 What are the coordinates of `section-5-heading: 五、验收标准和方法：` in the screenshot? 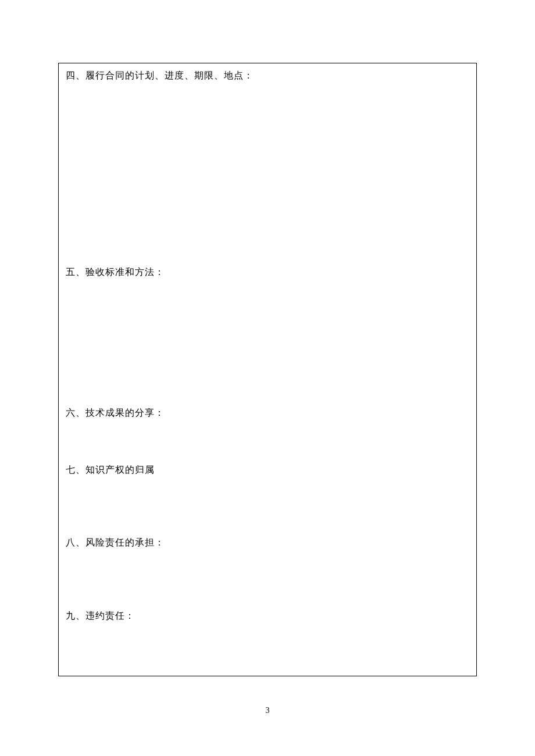 It's located at (268, 272).